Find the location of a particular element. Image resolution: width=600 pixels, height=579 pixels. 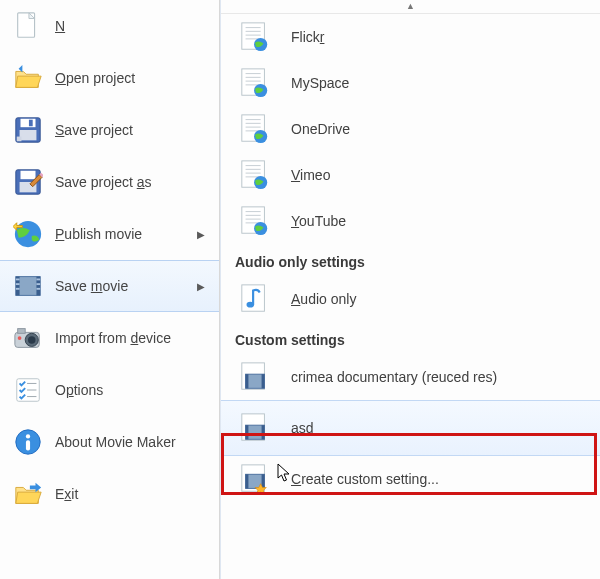

menu-label: Import from device is located at coordinates (132, 338).